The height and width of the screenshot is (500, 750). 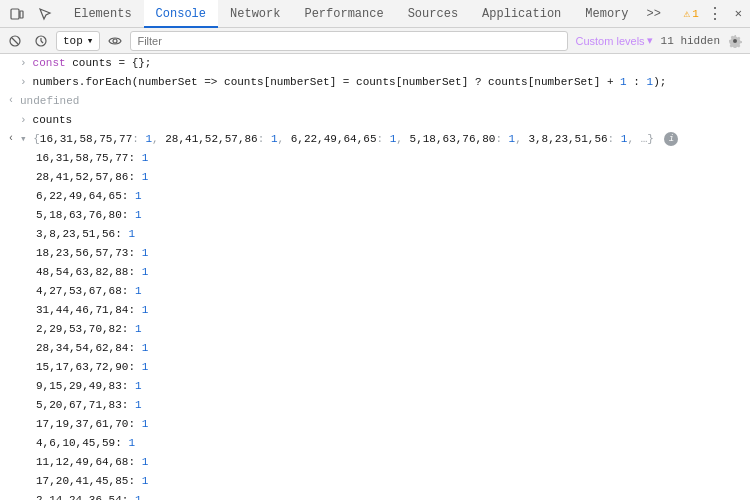 I want to click on line-content-2: numbers.forEach(numberSet => counts[numb…, so click(x=392, y=82).